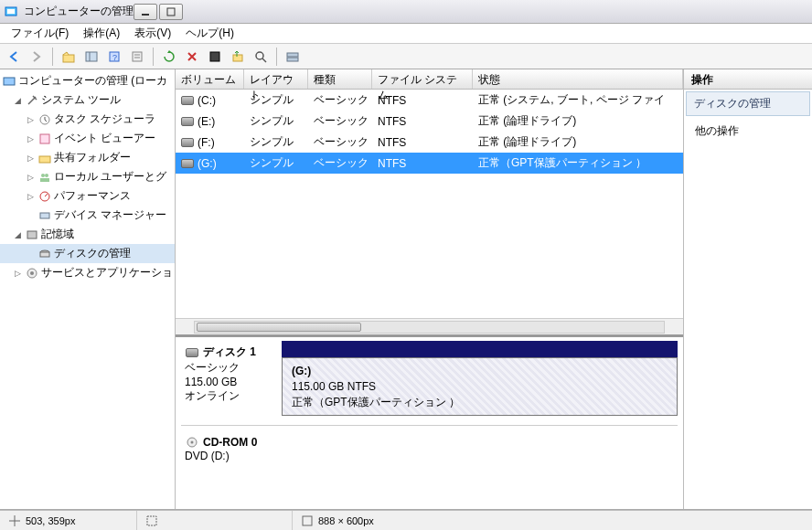 This screenshot has height=530, width=812. What do you see at coordinates (32, 235) in the screenshot?
I see `storage-icon` at bounding box center [32, 235].